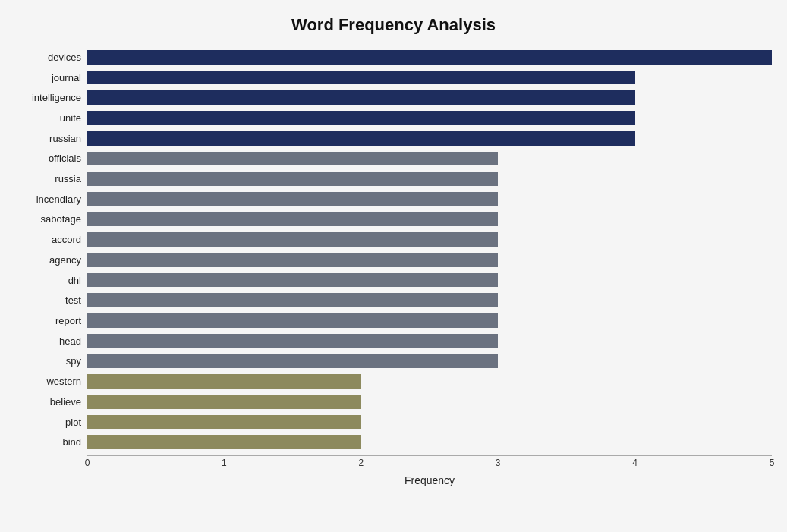 The height and width of the screenshot is (532, 787). Describe the element at coordinates (52, 138) in the screenshot. I see `bar-label: russian` at that location.